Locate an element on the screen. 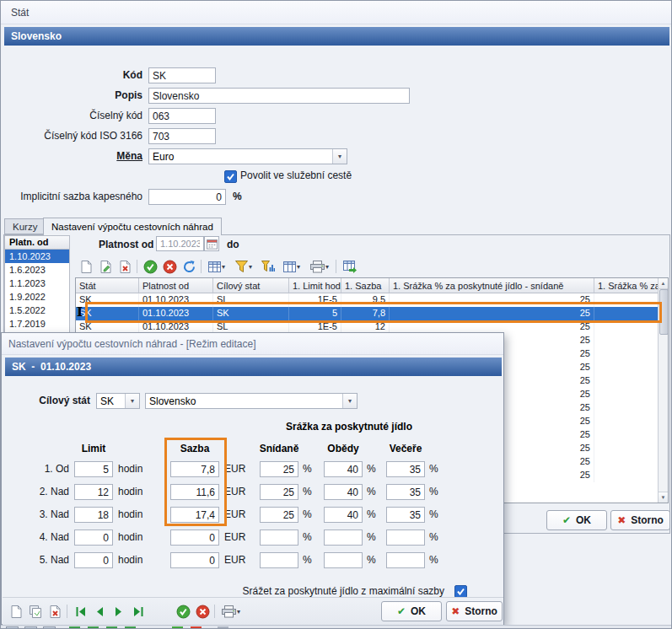 This screenshot has width=672, height=629. platnost-od-input is located at coordinates (180, 244).